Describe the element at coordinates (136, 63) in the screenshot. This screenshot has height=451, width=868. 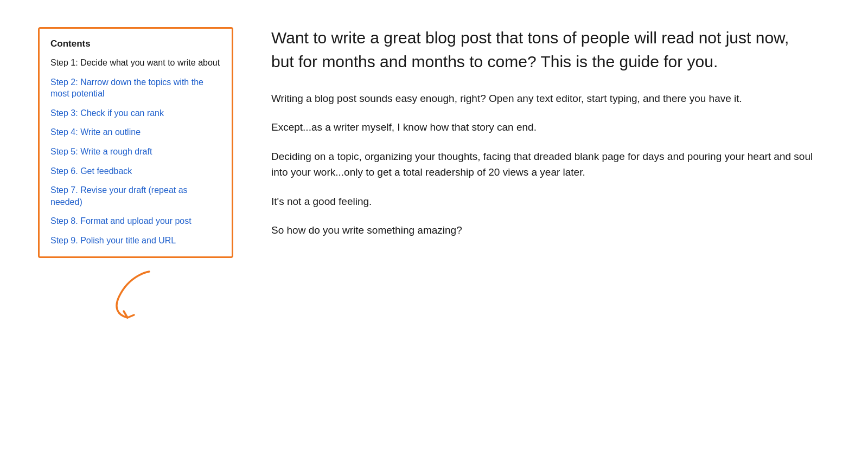
I see `contents-item-step1: Step 1: Decide what you want to write ab…` at that location.